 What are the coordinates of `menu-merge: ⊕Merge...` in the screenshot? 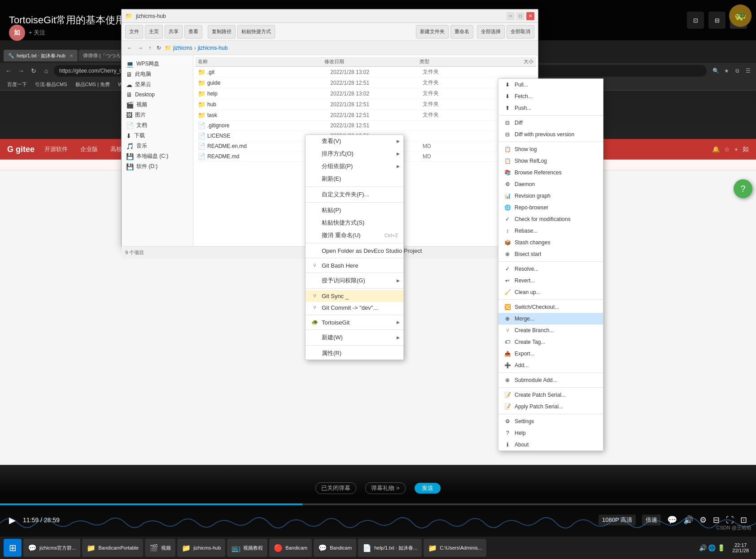 It's located at (551, 319).